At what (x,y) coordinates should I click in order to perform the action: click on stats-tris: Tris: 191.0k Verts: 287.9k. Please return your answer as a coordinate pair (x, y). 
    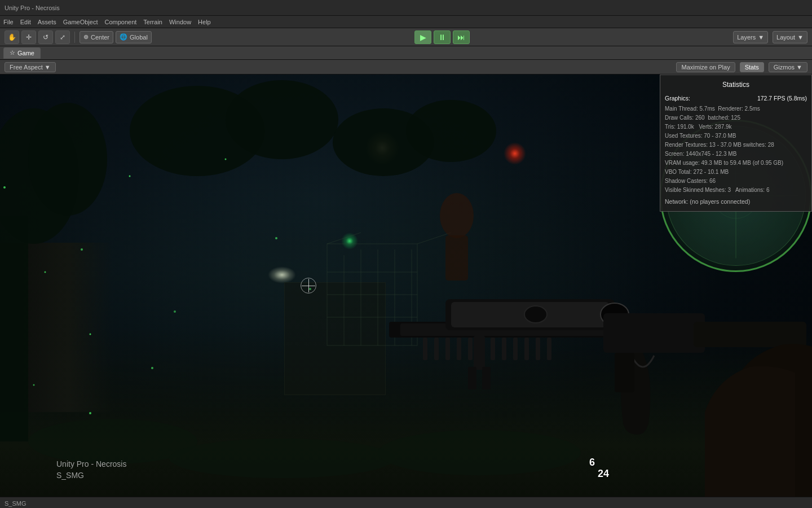
    Looking at the image, I should click on (736, 127).